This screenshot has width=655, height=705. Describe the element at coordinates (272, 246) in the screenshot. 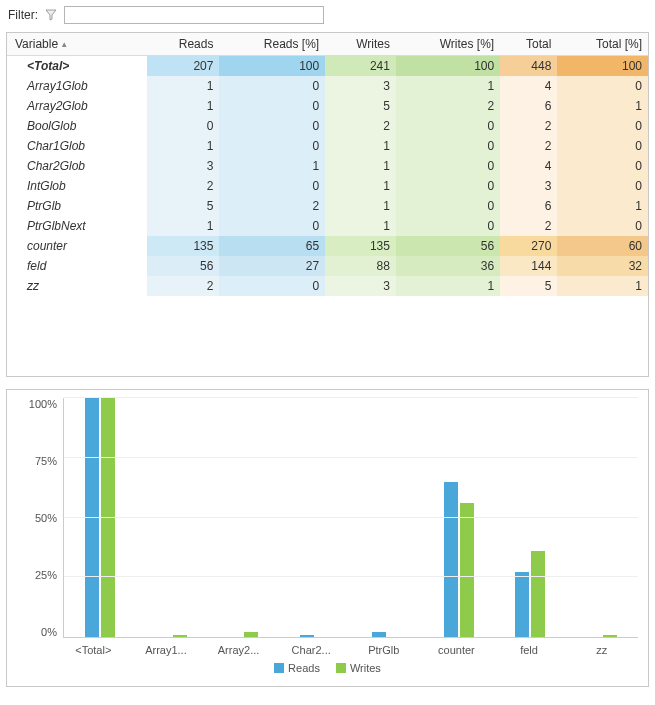

I see `value-cell: 65` at that location.